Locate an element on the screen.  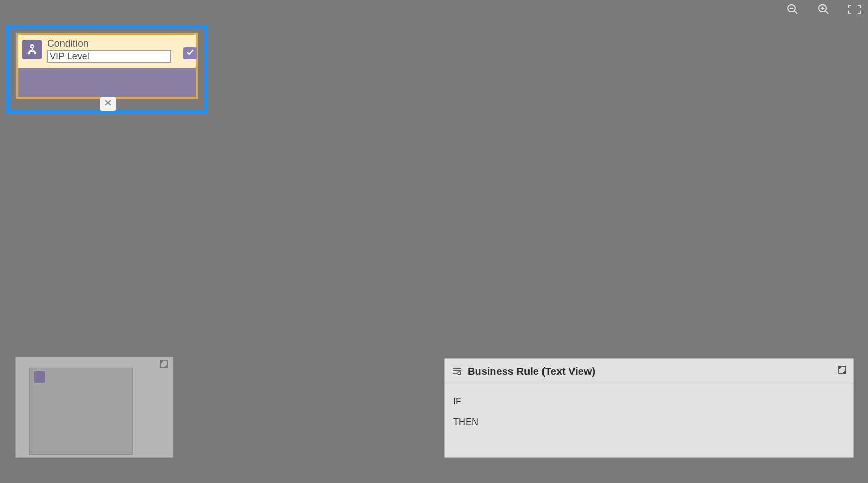
condition-icon is located at coordinates (32, 50).